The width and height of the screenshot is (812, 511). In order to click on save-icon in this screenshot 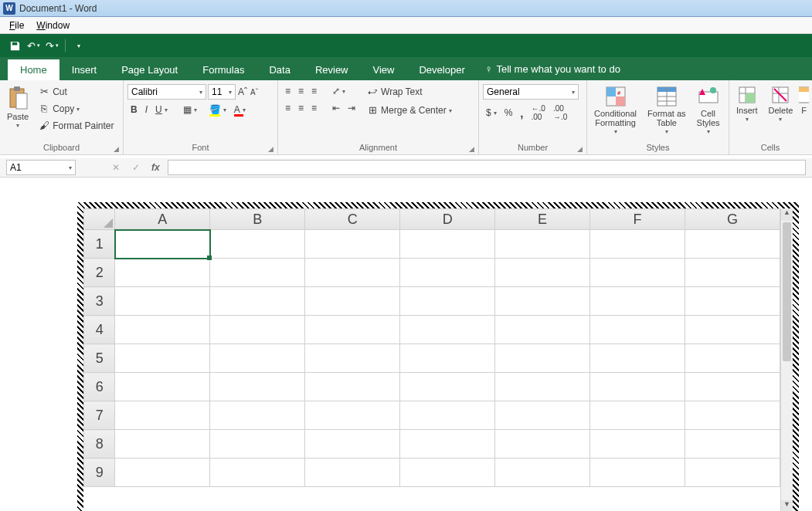, I will do `click(15, 46)`.